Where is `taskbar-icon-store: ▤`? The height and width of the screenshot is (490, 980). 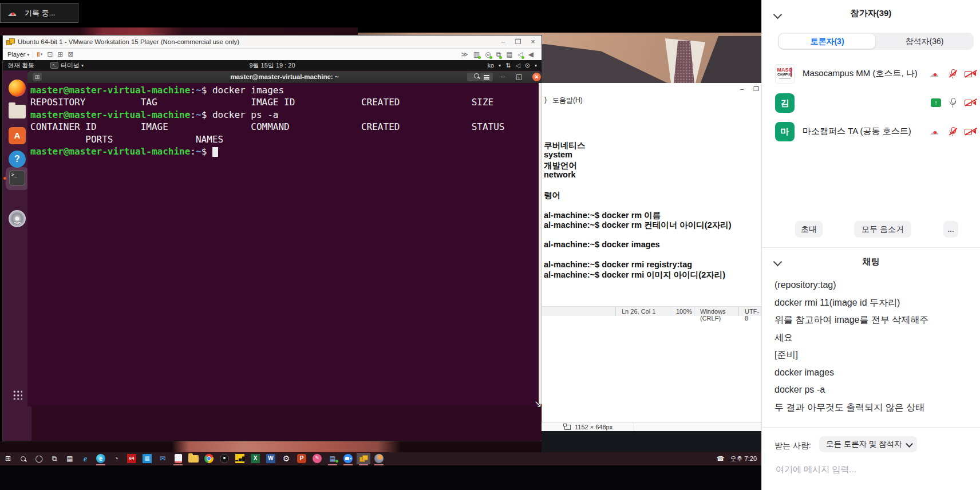
taskbar-icon-store: ▤ is located at coordinates (70, 459).